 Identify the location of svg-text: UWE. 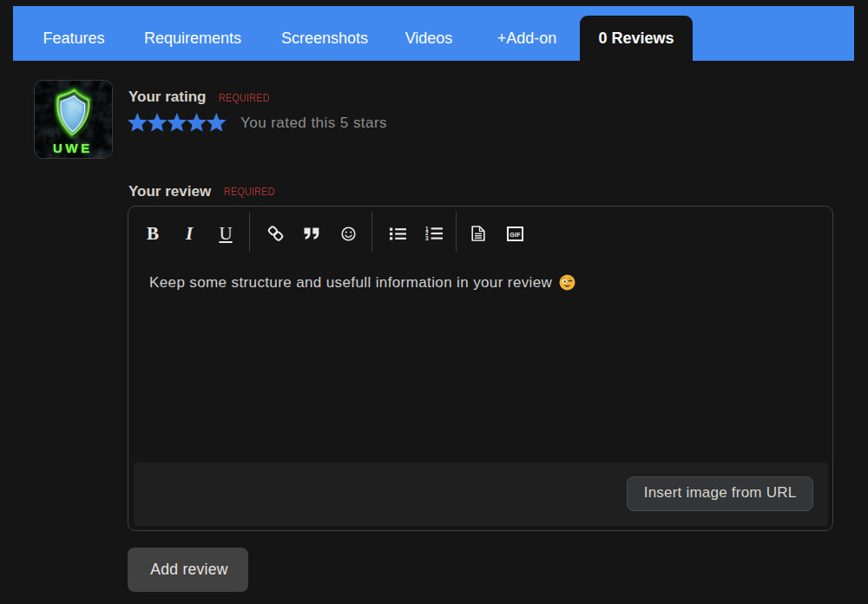
(73, 148).